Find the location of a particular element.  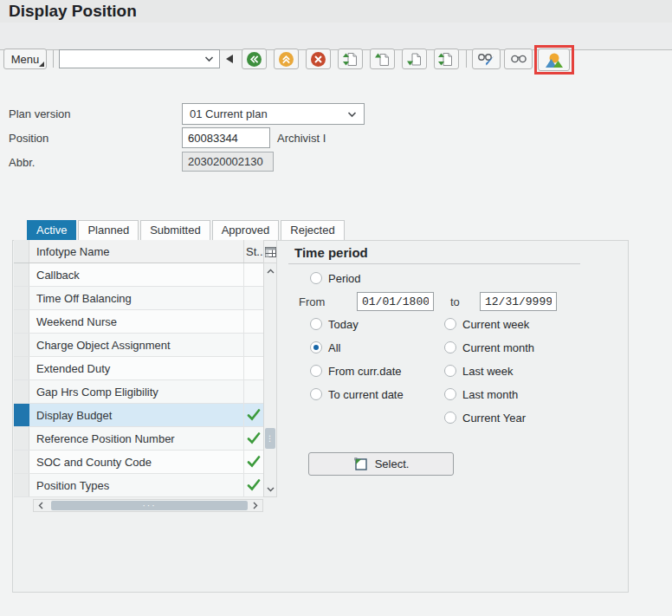

plan-version-select: 01 Current plan is located at coordinates (274, 114).